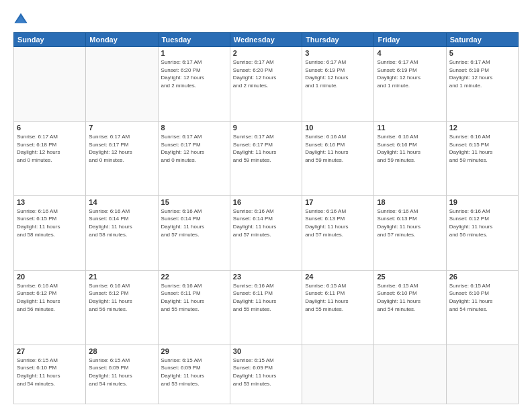 The image size is (532, 411). I want to click on table-row: 25Sunrise: 6:15 AMSunset: 6:10 PMDayligh…, so click(410, 308).